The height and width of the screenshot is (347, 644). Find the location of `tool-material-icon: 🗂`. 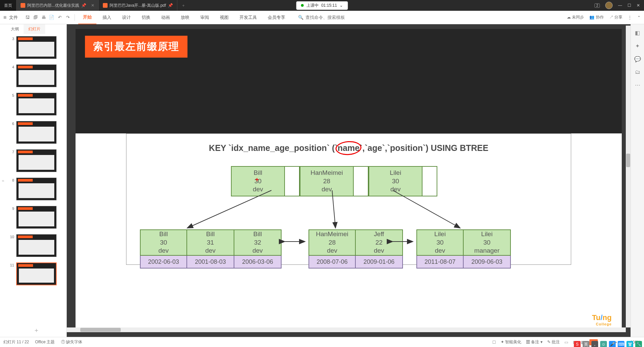

tool-material-icon: 🗂 is located at coordinates (638, 72).